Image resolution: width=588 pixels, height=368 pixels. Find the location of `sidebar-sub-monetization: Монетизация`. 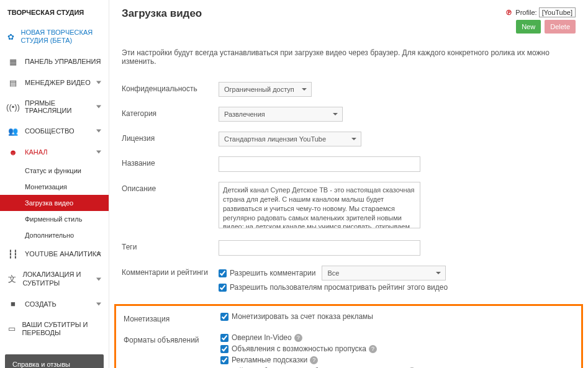

sidebar-sub-monetization: Монетизация is located at coordinates (55, 187).